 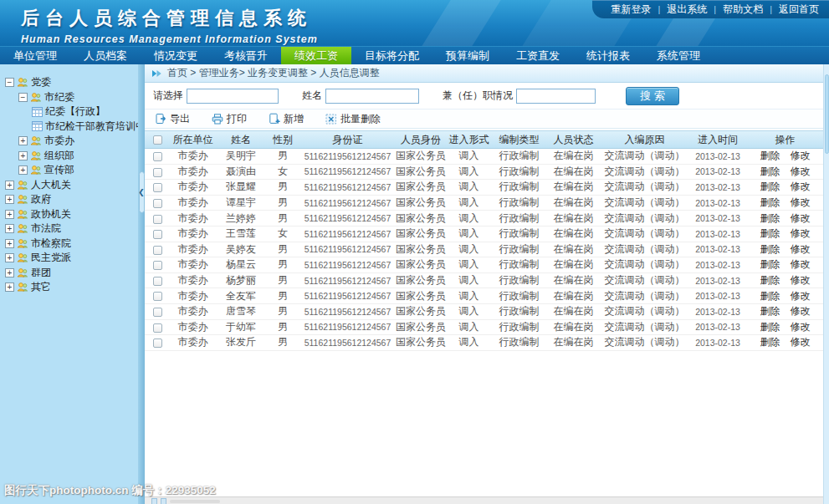 What do you see at coordinates (69, 215) in the screenshot?
I see `tree-item: +政协机关` at bounding box center [69, 215].